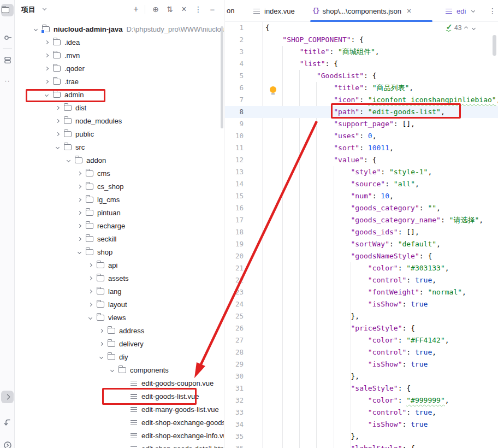  I want to click on code-line-6: 6 "title": "商品列表",, so click(361, 88).